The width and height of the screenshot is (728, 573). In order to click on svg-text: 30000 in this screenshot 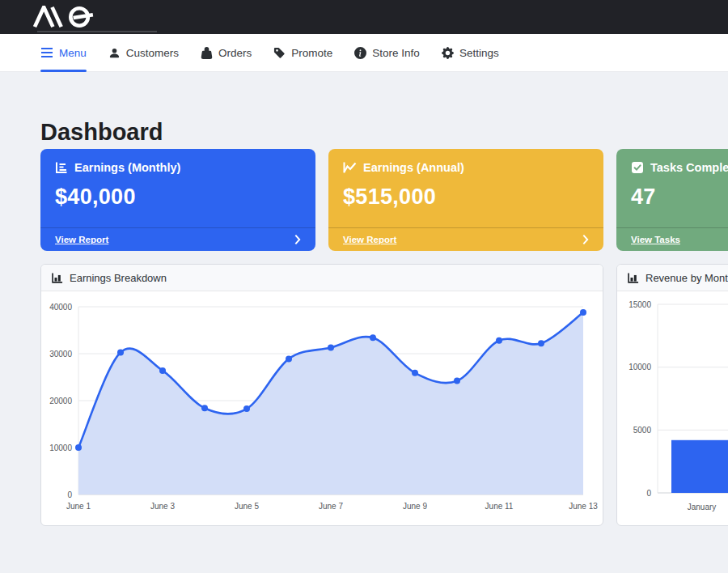, I will do `click(61, 354)`.